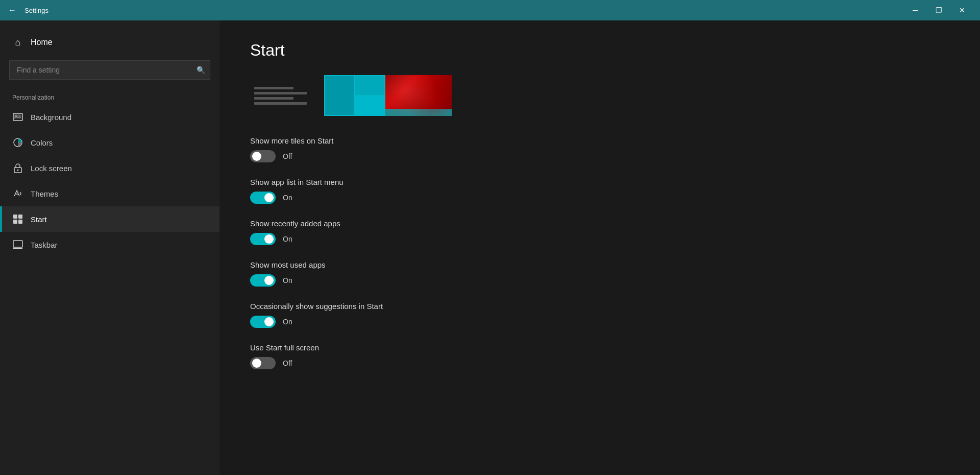 This screenshot has height=475, width=980. Describe the element at coordinates (600, 315) in the screenshot. I see `setting-row-suggestions: Occasionally show suggestions in StartOn` at that location.